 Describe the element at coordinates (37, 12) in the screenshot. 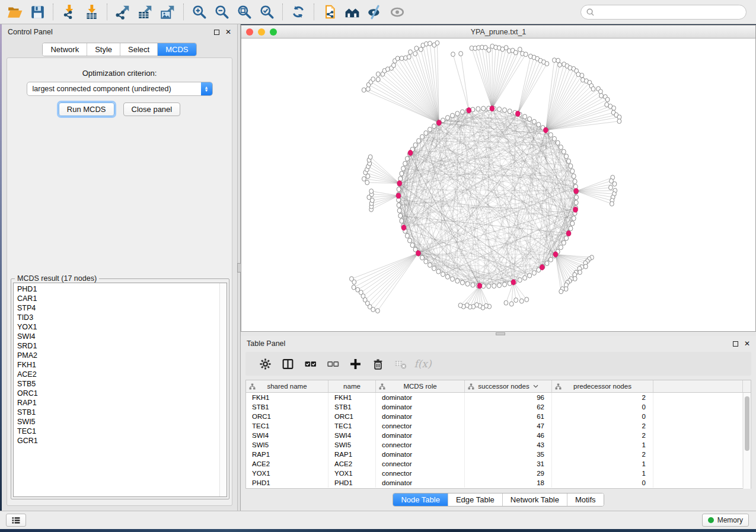

I see `save-session-button` at that location.